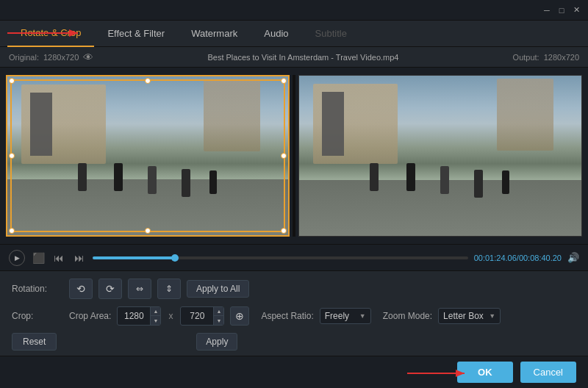  Describe the element at coordinates (81, 289) in the screenshot. I see `rotate-left-button: ⟲` at that location.